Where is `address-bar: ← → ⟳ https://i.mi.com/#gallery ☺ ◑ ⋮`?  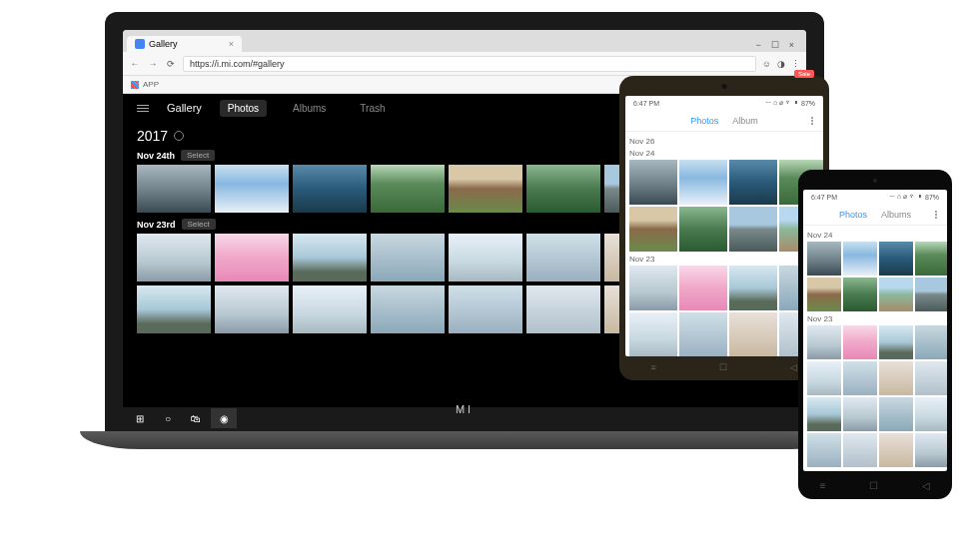
address-bar: ← → ⟳ https://i.mi.com/#gallery ☺ ◑ ⋮ is located at coordinates (465, 64).